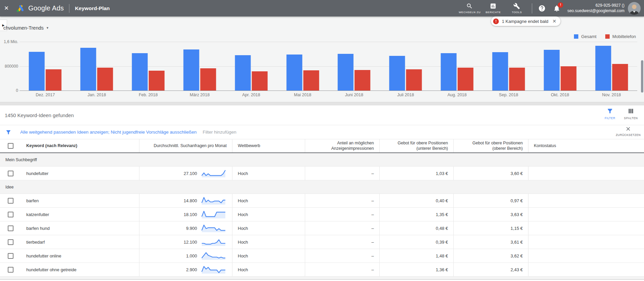 This screenshot has width=644, height=281. What do you see at coordinates (610, 114) in the screenshot?
I see `filter-button: FILTER` at bounding box center [610, 114].